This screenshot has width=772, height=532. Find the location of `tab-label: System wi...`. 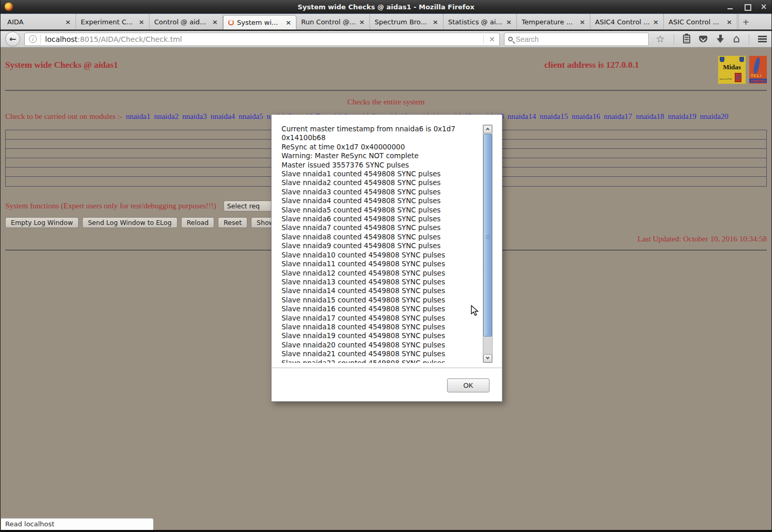

tab-label: System wi... is located at coordinates (260, 23).